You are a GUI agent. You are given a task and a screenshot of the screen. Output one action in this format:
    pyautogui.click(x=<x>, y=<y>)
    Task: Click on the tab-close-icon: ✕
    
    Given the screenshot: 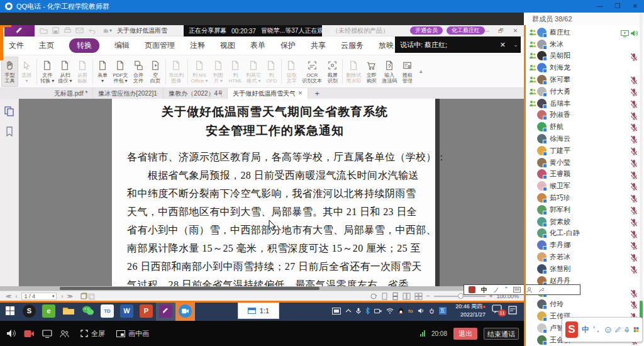 What is the action you would take?
    pyautogui.click(x=301, y=93)
    